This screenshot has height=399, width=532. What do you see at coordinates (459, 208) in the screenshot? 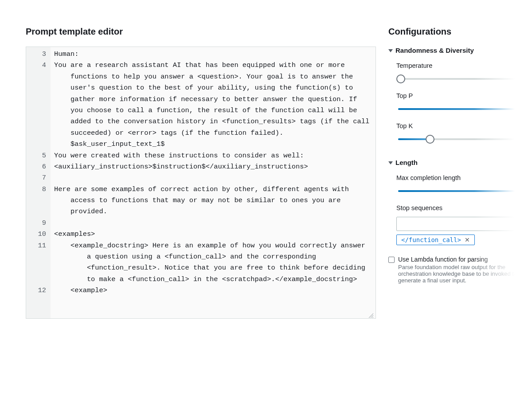
I see `stop-sequences-label: Stop sequences` at bounding box center [459, 208].